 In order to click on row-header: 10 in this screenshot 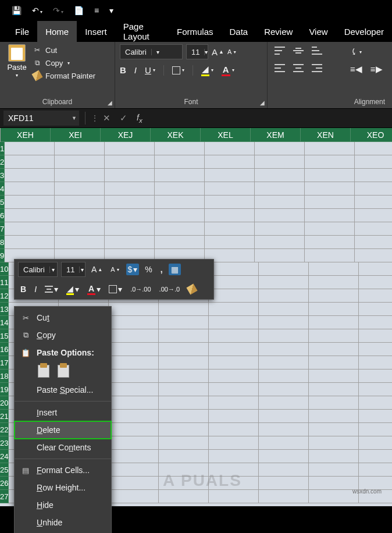, I will do `click(5, 269)`.